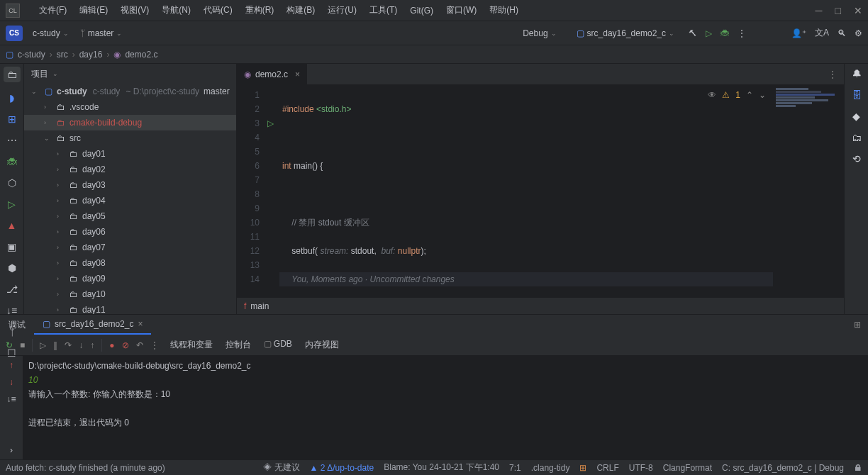  Describe the element at coordinates (799, 33) in the screenshot. I see `collab-icon: 👤⁺` at that location.